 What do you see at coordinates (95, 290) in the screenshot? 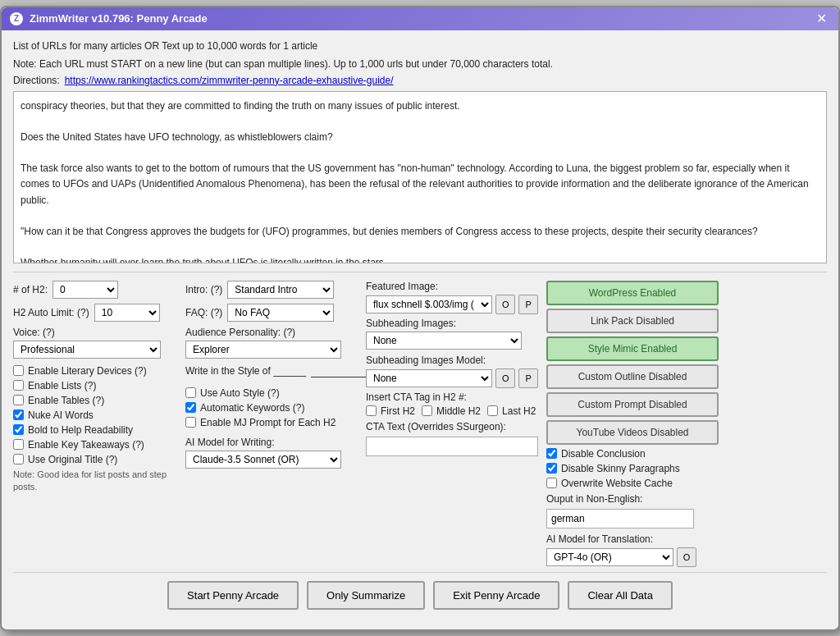
I see `h2-row: # of H2: 0` at bounding box center [95, 290].